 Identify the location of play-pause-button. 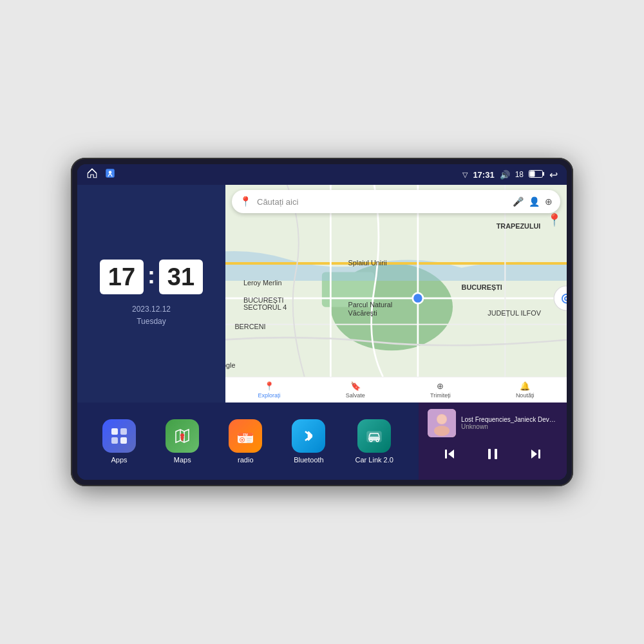
(493, 454).